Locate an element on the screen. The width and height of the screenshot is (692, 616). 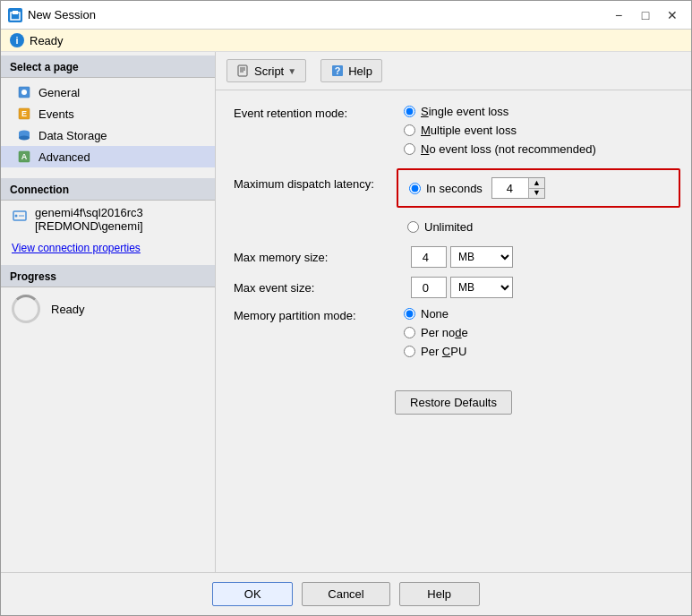
retention-multiple-option: Multiple event loss is located at coordinates (500, 131).